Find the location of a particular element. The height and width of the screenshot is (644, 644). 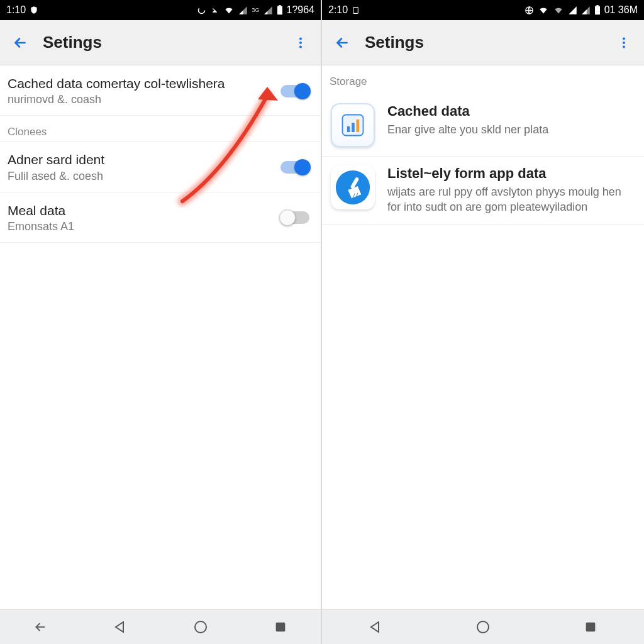

toggle-cached-data is located at coordinates (295, 91).